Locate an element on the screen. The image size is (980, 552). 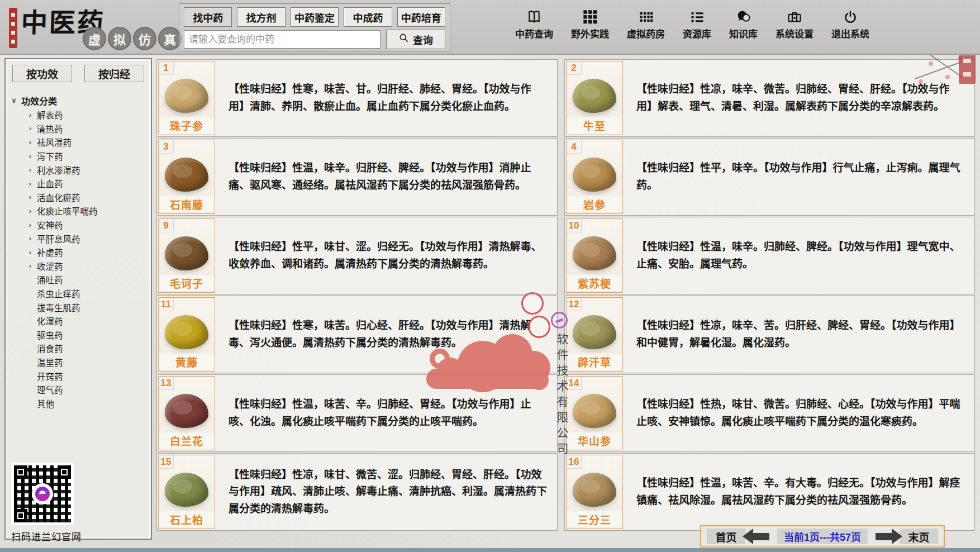
herb-thumbnail: 2 牛至 is located at coordinates (594, 98).